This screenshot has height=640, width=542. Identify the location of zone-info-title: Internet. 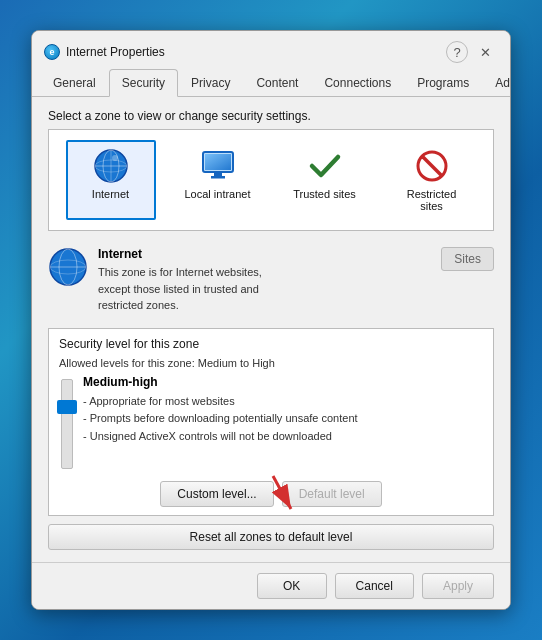
(264, 254).